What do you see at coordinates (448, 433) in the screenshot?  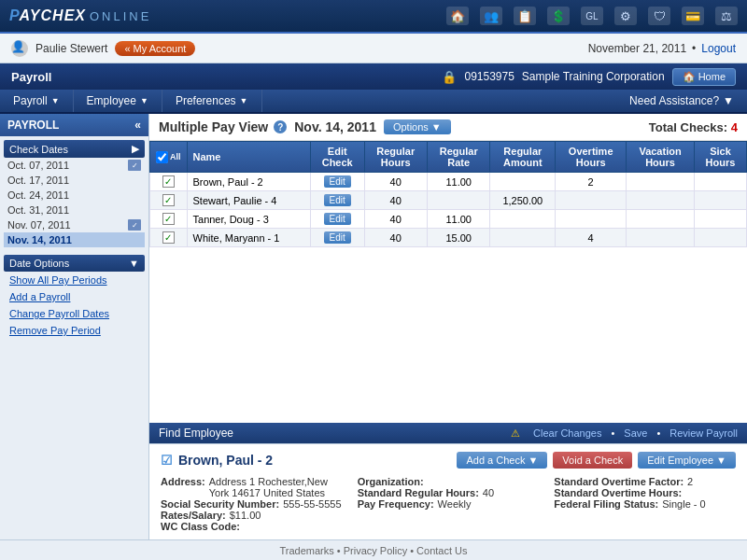 I see `find-employee-bar: Find Employee ⚠ Clear Changes • Save • R…` at bounding box center [448, 433].